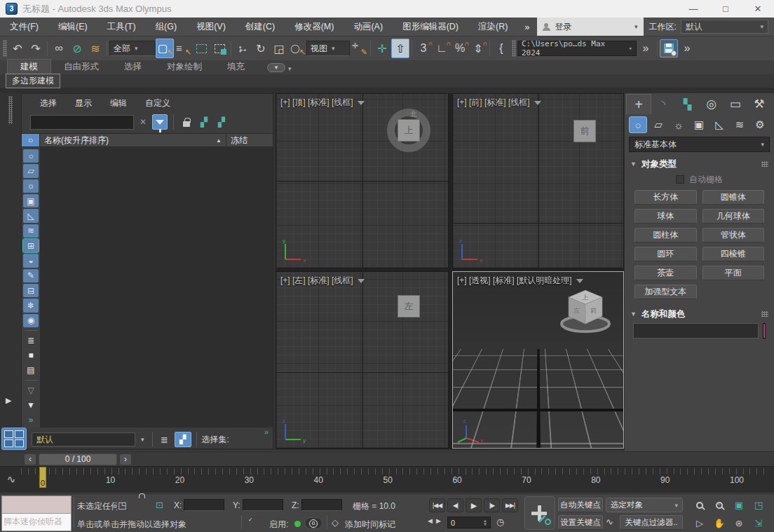  I want to click on toolbar-overflow-button: », so click(31, 421).